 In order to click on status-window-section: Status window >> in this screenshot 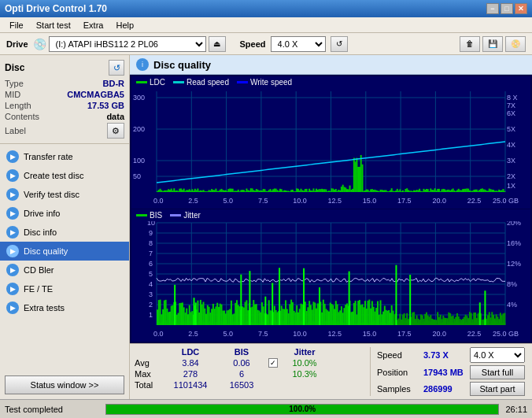, I will do `click(65, 385)`.